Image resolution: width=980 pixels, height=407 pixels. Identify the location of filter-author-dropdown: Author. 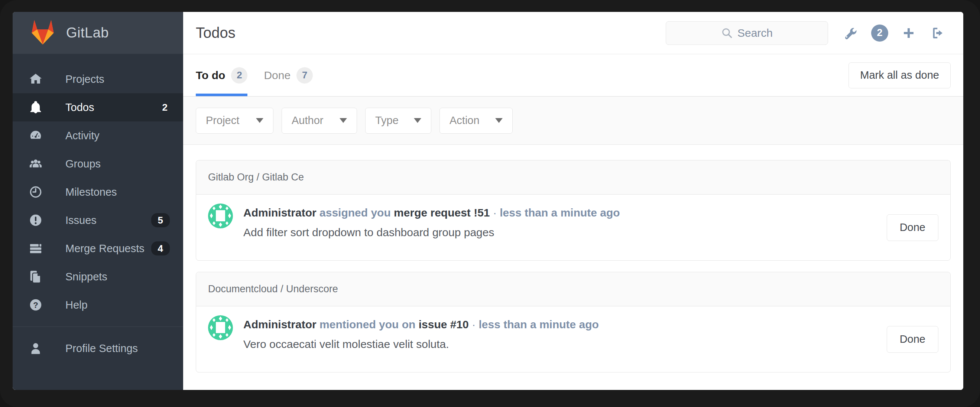
(319, 121).